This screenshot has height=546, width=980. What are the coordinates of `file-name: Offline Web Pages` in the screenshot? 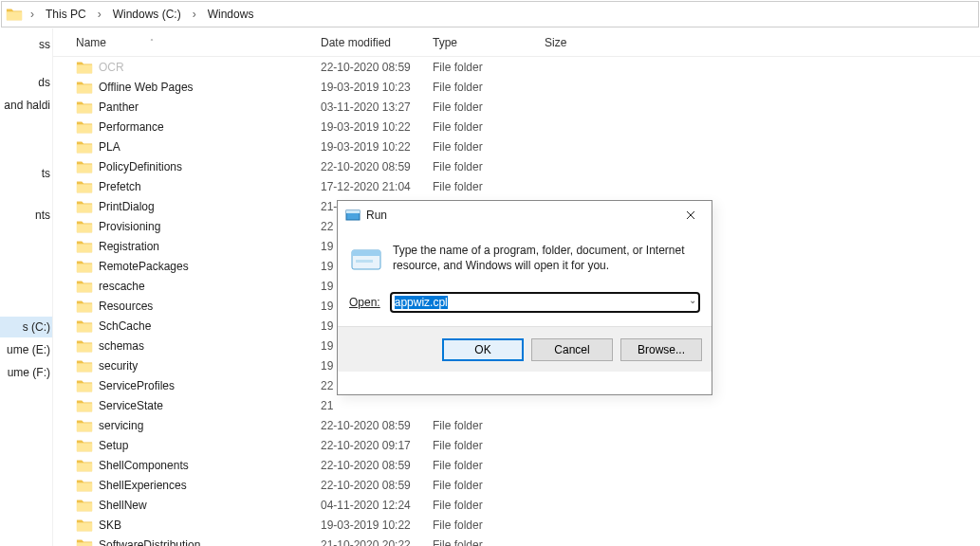 It's located at (210, 87).